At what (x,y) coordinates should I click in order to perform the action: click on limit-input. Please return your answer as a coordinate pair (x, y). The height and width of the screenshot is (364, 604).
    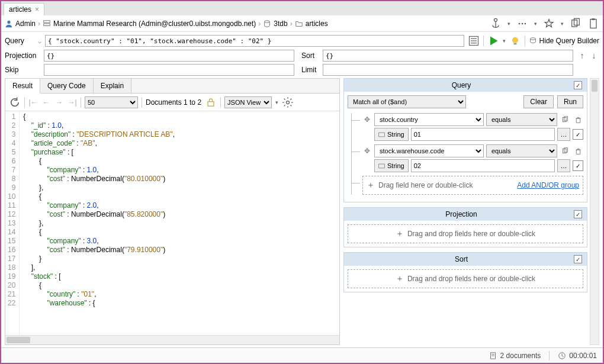
    Looking at the image, I should click on (448, 70).